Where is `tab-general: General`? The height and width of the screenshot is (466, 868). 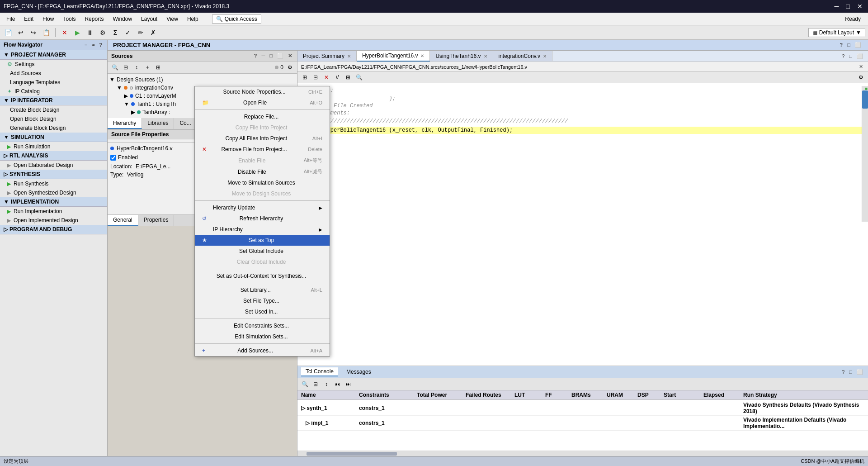 tab-general: General is located at coordinates (123, 220).